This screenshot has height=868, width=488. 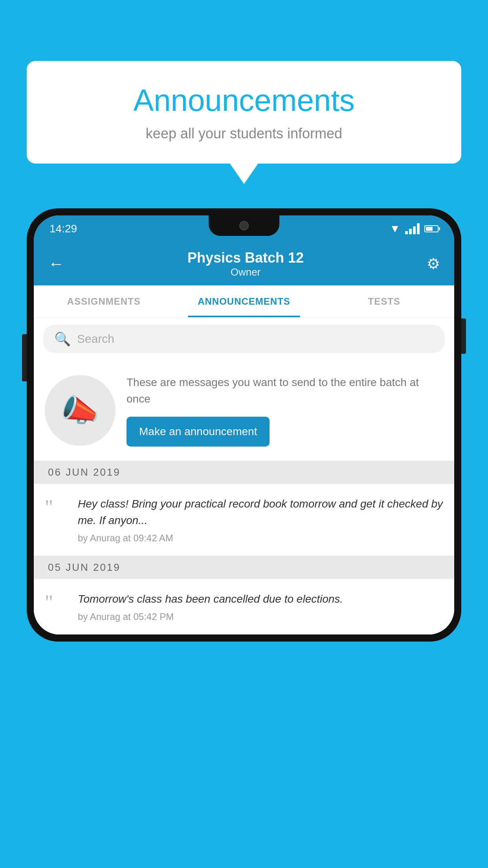 I want to click on search-placeholder: Search, so click(x=96, y=339).